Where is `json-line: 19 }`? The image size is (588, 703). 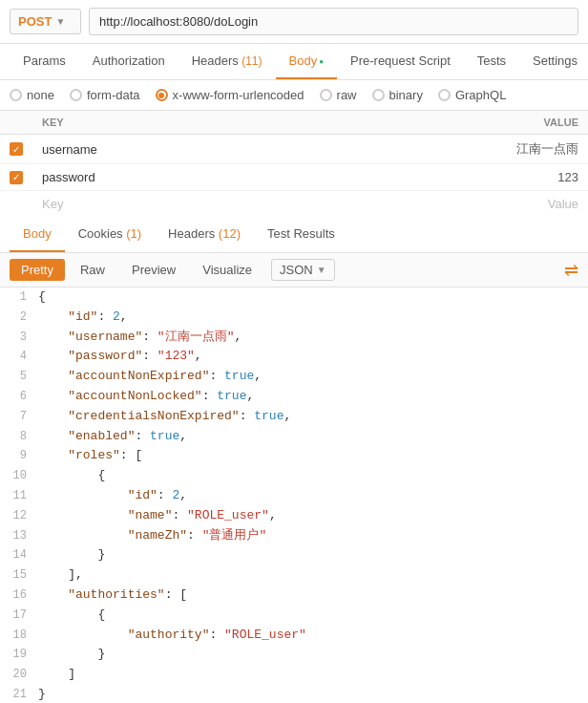
json-line: 19 } is located at coordinates (294, 655).